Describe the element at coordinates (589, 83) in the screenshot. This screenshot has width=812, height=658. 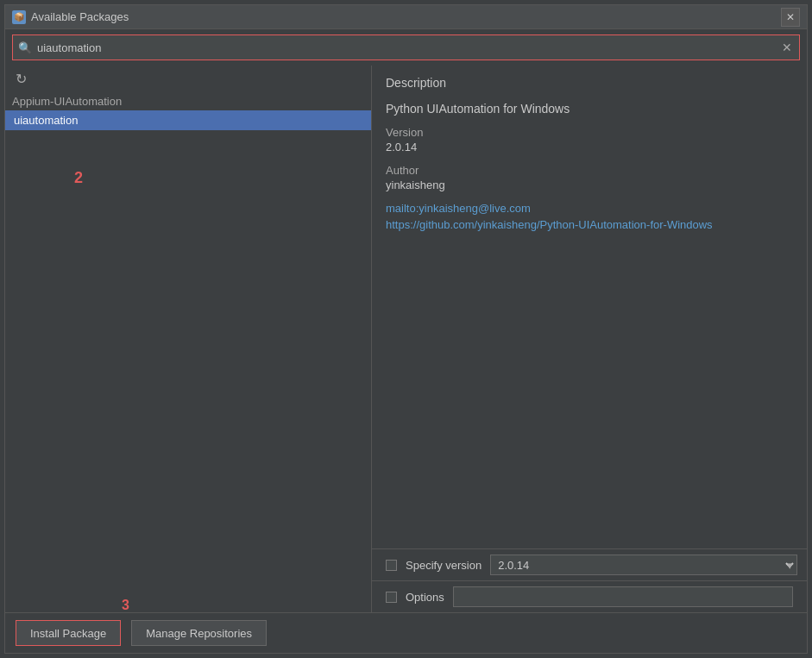
I see `description-panel-title: Description` at that location.